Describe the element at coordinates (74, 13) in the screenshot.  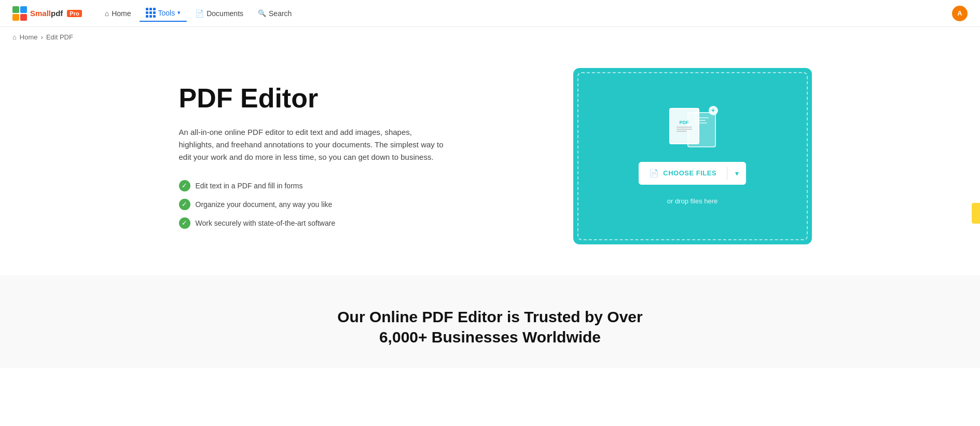
I see `logo-pro: Pro` at that location.